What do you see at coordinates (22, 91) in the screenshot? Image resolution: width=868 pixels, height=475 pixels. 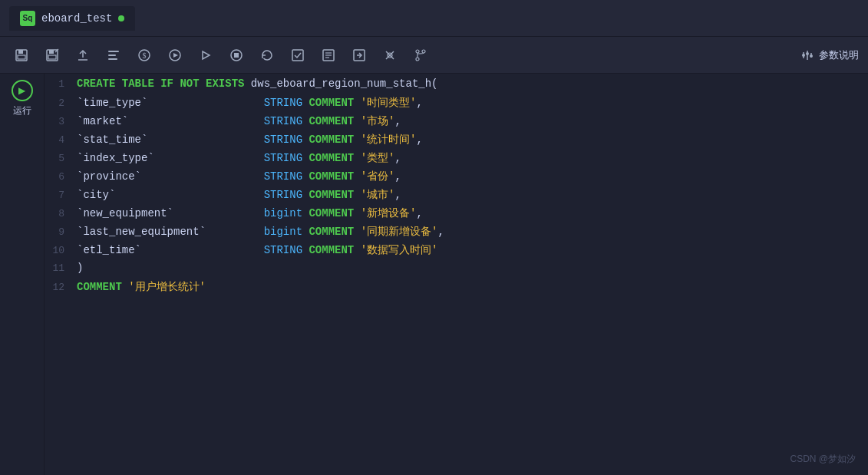 I see `run-icon: ▶` at bounding box center [22, 91].